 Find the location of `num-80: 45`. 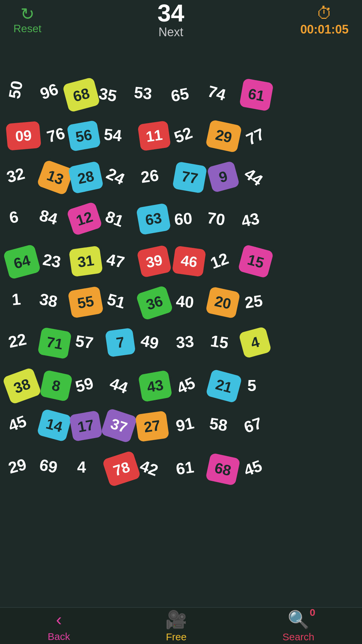

num-80: 45 is located at coordinates (253, 468).